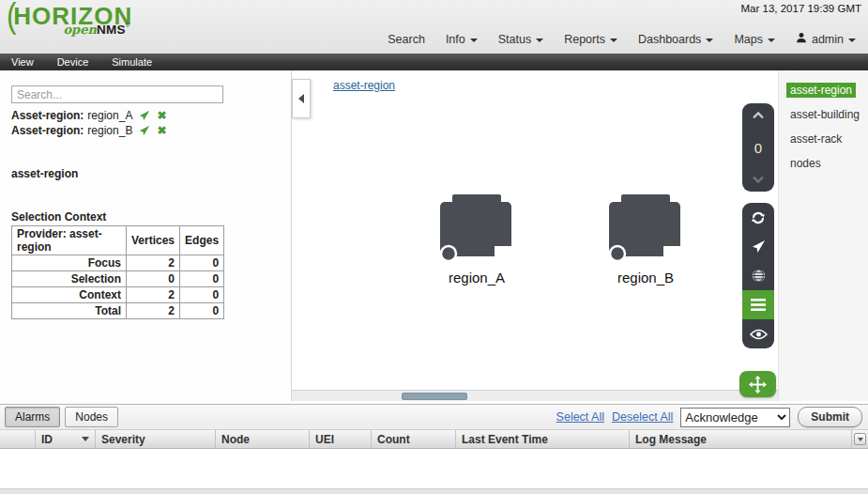 The width and height of the screenshot is (868, 494). Describe the element at coordinates (88, 131) in the screenshot. I see `focus-item: Asset-region: region_B ✖` at that location.